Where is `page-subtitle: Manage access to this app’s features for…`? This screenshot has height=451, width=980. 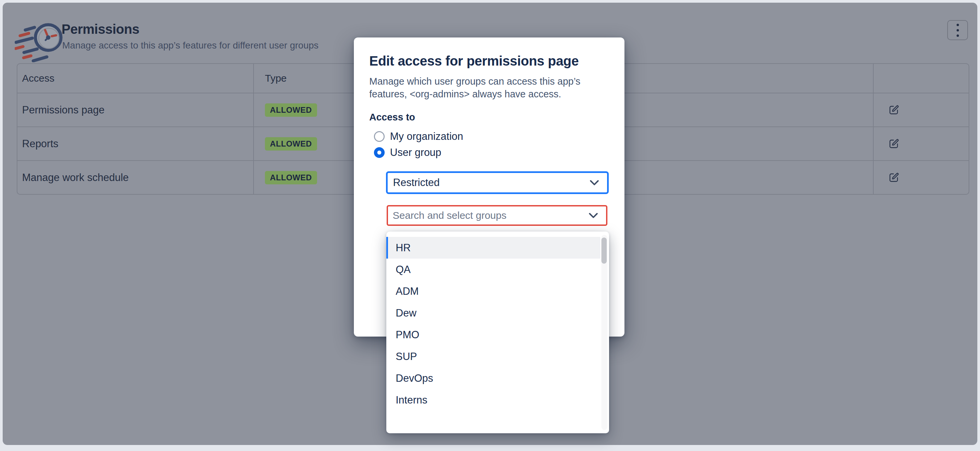 page-subtitle: Manage access to this app’s features for… is located at coordinates (190, 46).